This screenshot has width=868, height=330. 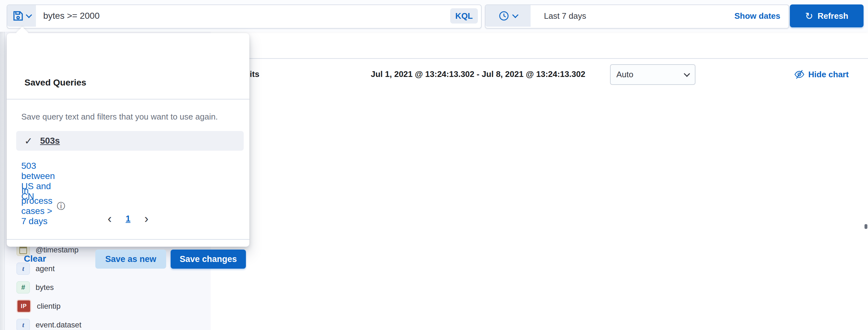 I want to click on save-icon, so click(x=18, y=16).